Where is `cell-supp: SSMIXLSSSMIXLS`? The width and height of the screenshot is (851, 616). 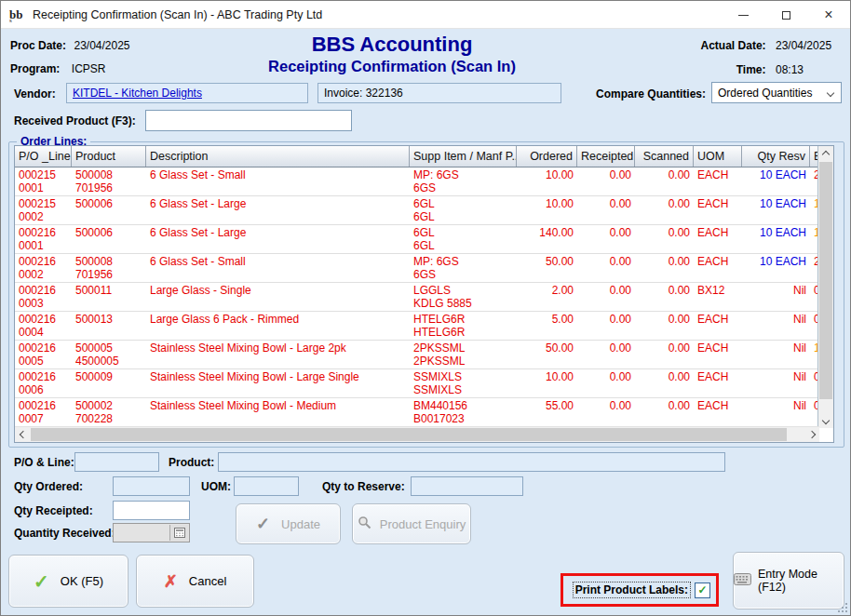 cell-supp: SSMIXLSSSMIXLS is located at coordinates (464, 383).